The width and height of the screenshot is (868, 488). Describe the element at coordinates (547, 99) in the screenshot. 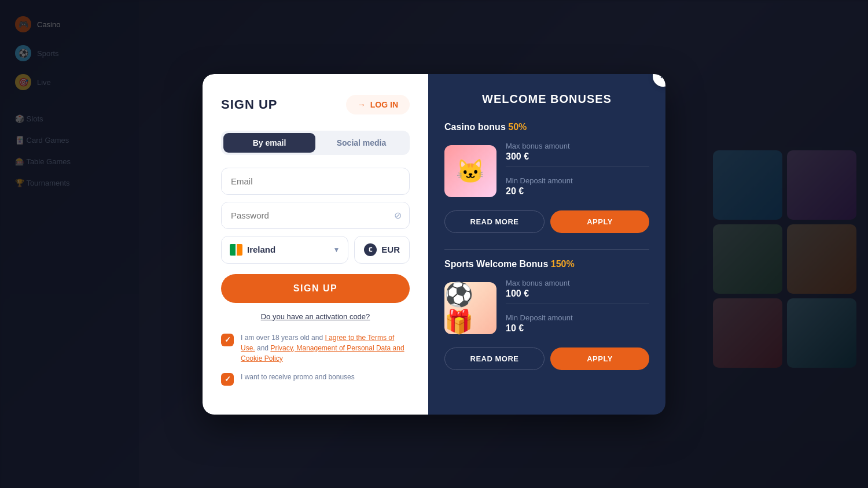

I see `bonuses-title: WELCOME BONUSES` at that location.